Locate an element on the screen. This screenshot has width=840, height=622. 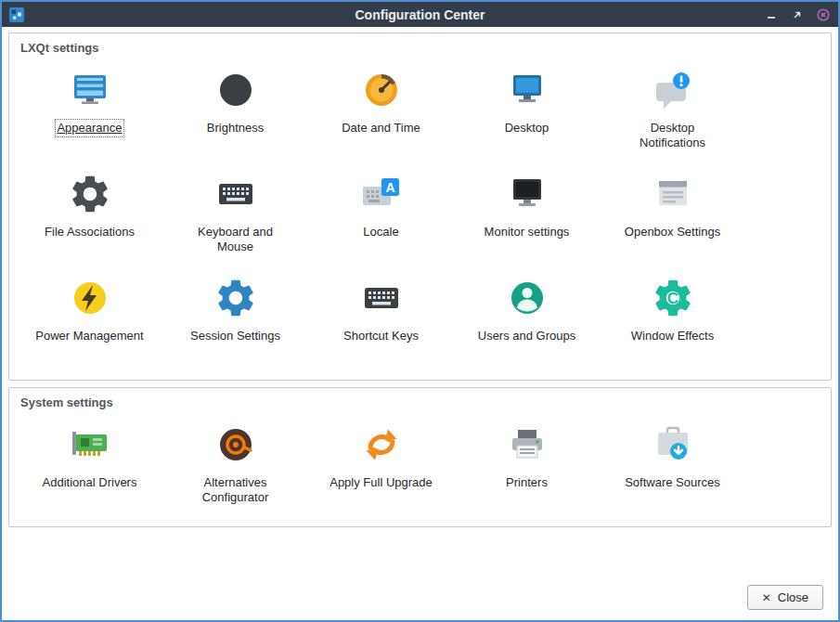
software-sources-icon is located at coordinates (673, 445).